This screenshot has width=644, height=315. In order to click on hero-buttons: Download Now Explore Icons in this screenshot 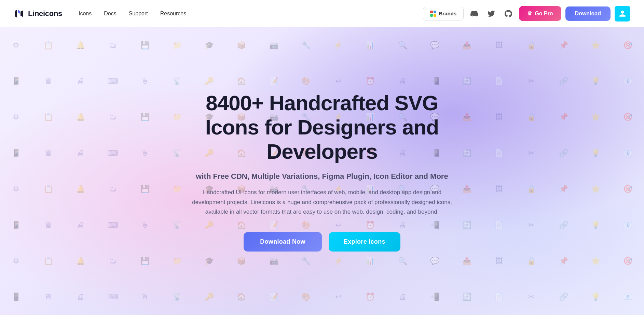, I will do `click(322, 242)`.